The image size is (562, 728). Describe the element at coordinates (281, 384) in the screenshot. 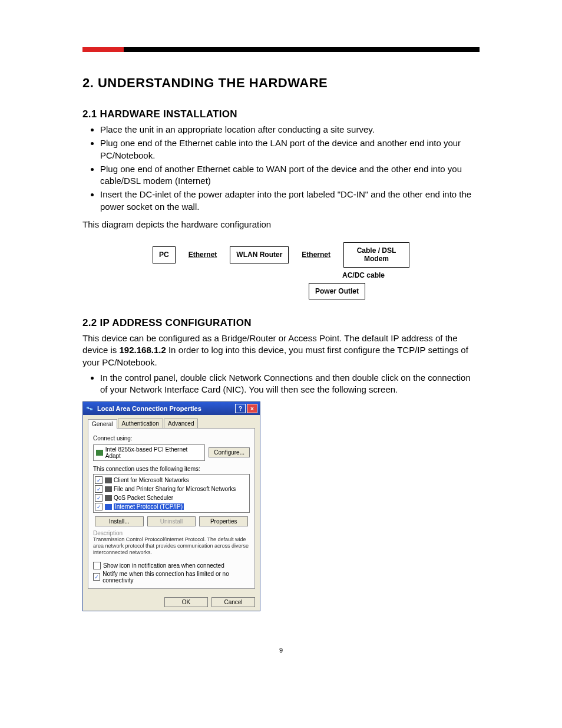

I see `ip-config-steps: In the control panel, double click Netwo…` at that location.